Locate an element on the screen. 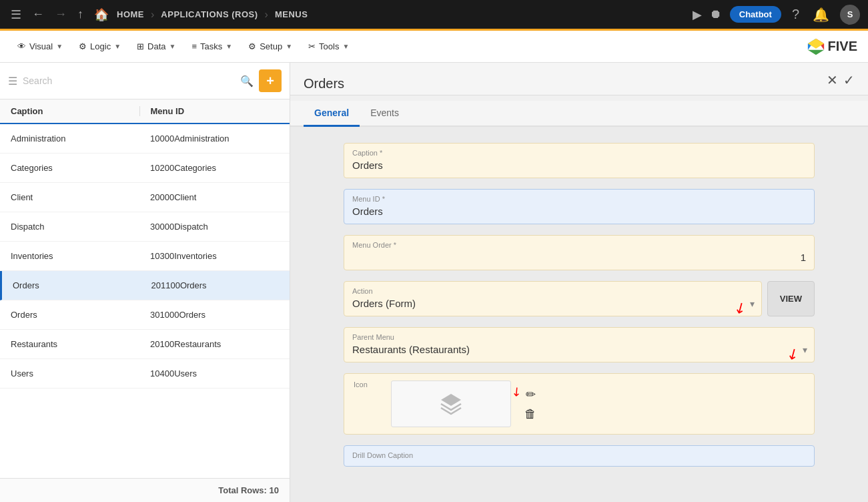 The width and height of the screenshot is (868, 502). tab-events: Events is located at coordinates (384, 113).